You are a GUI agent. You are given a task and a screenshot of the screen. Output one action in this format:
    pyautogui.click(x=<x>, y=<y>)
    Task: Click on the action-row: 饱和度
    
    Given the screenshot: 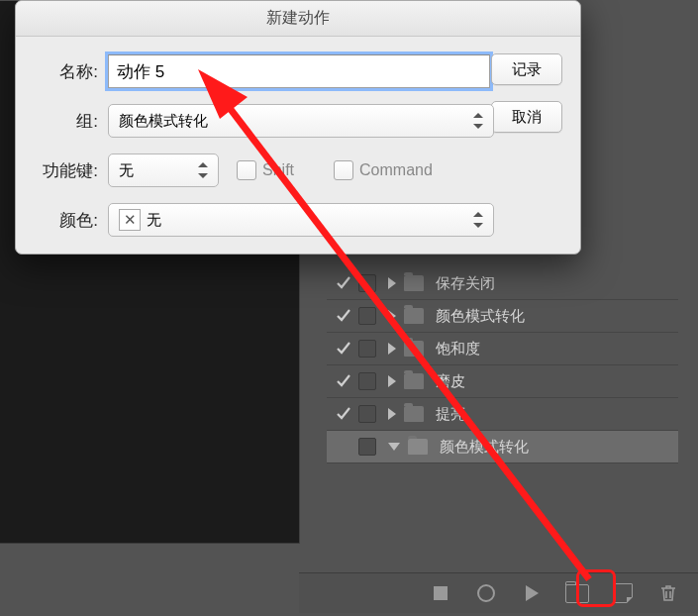 What is the action you would take?
    pyautogui.click(x=503, y=349)
    